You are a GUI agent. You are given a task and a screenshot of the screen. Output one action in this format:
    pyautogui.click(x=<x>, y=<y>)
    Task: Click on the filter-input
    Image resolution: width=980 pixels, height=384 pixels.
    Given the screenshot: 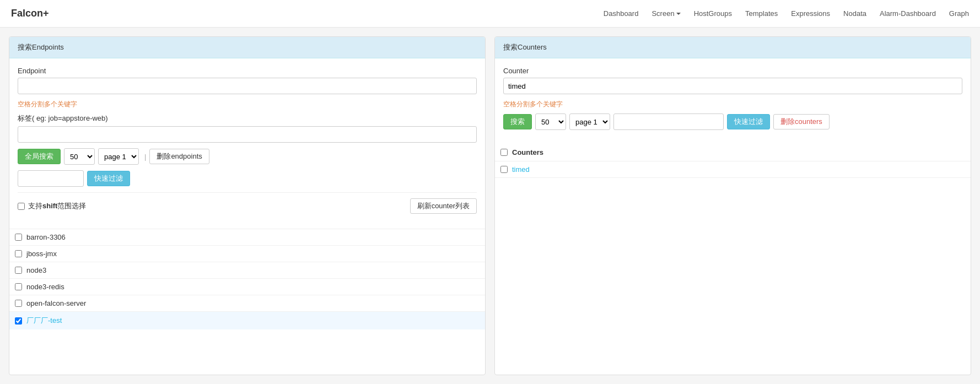 What is the action you would take?
    pyautogui.click(x=51, y=179)
    